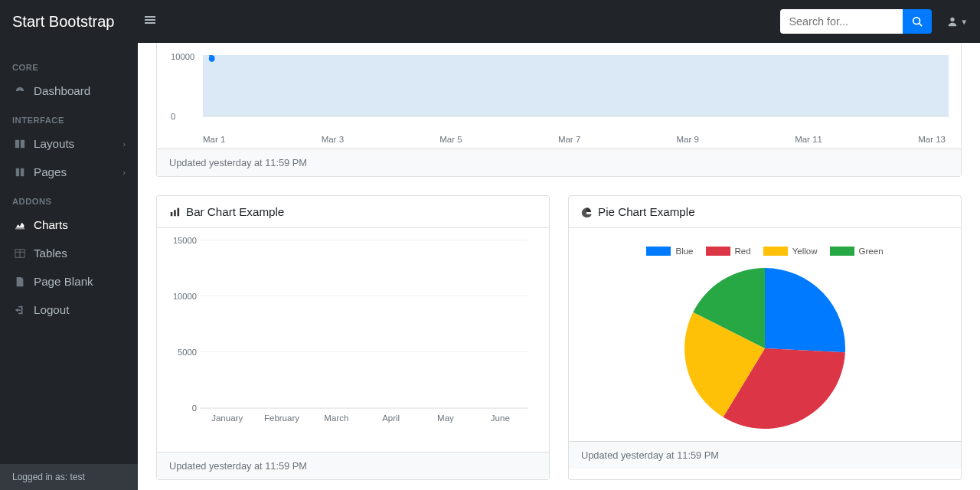  What do you see at coordinates (576, 93) in the screenshot?
I see `area-chart: 10000 0` at bounding box center [576, 93].